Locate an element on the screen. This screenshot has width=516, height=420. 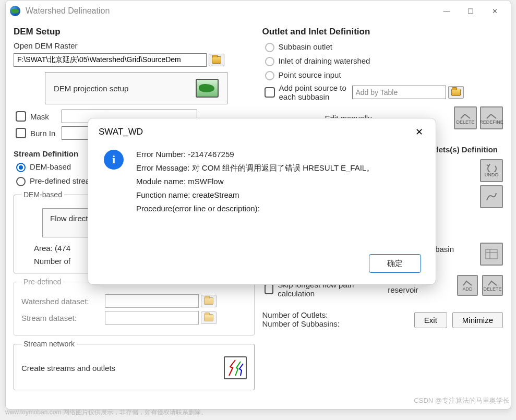
outlet-def-title: Outlet and Inlet Definition is located at coordinates (383, 32).